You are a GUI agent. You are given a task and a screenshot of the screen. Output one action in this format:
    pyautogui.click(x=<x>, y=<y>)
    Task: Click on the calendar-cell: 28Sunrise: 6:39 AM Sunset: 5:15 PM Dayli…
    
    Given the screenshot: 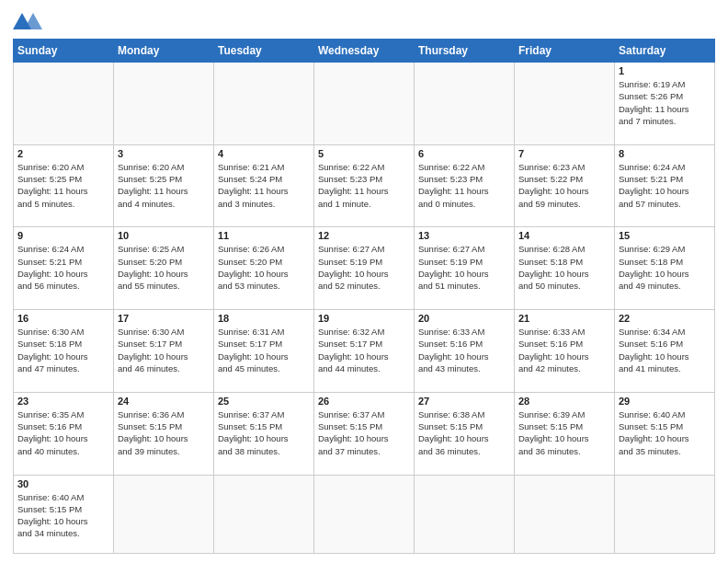 What is the action you would take?
    pyautogui.click(x=564, y=433)
    